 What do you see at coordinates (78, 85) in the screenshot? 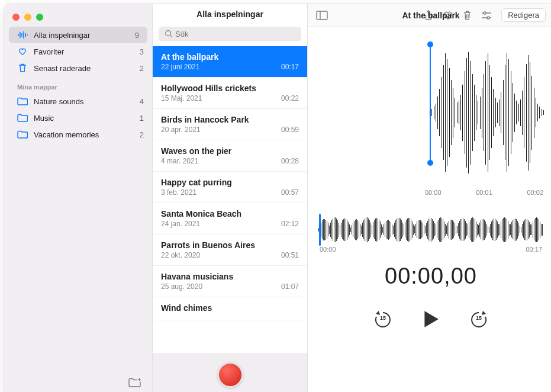
I see `sidebar-section-folders: Mina mappar` at bounding box center [78, 85].